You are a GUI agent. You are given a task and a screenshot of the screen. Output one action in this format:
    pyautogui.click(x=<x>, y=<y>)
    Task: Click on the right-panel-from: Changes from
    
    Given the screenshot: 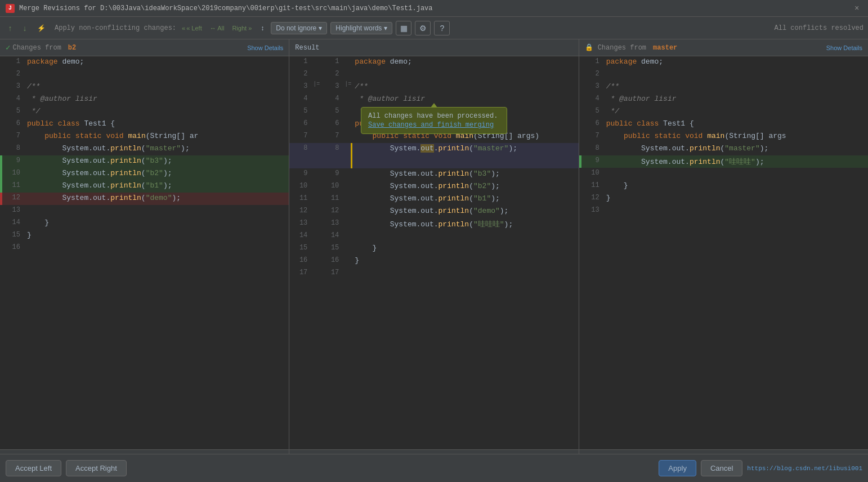 What is the action you would take?
    pyautogui.click(x=622, y=48)
    